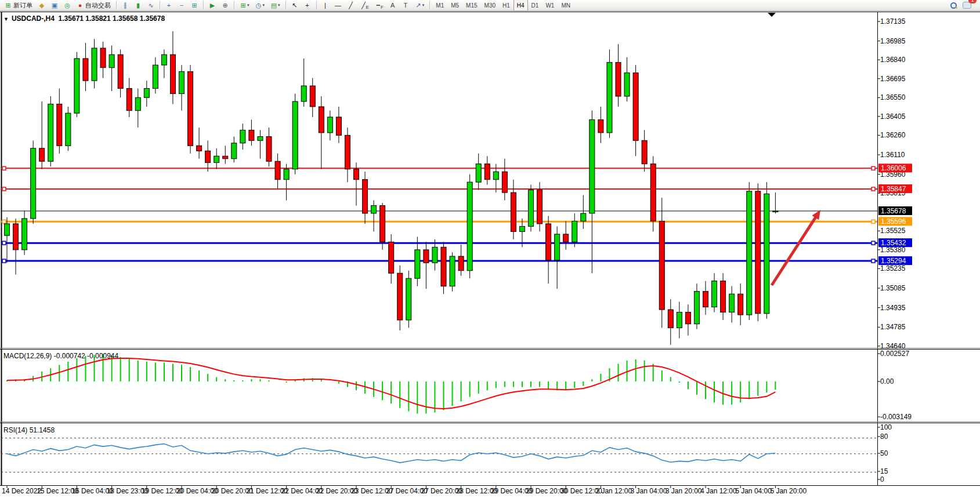  I want to click on symbol-period-label: USDCAD-,H4, so click(33, 19).